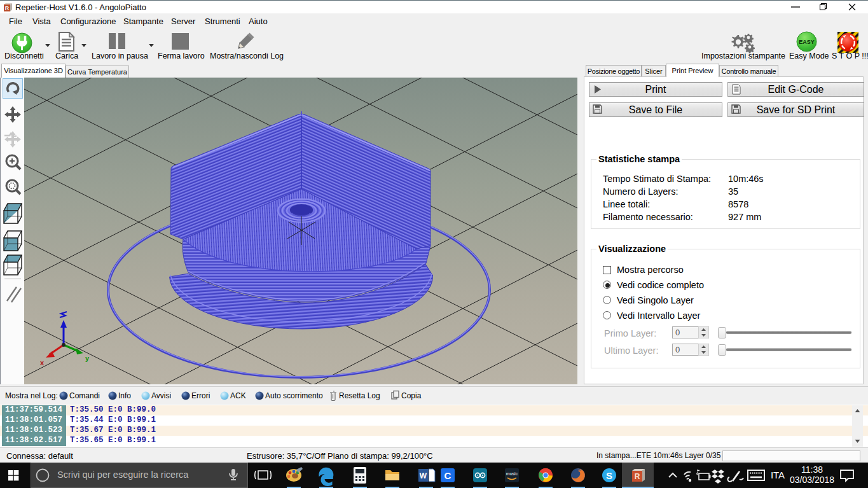 Image resolution: width=868 pixels, height=488 pixels. What do you see at coordinates (448, 476) in the screenshot?
I see `svg-text: C` at bounding box center [448, 476].